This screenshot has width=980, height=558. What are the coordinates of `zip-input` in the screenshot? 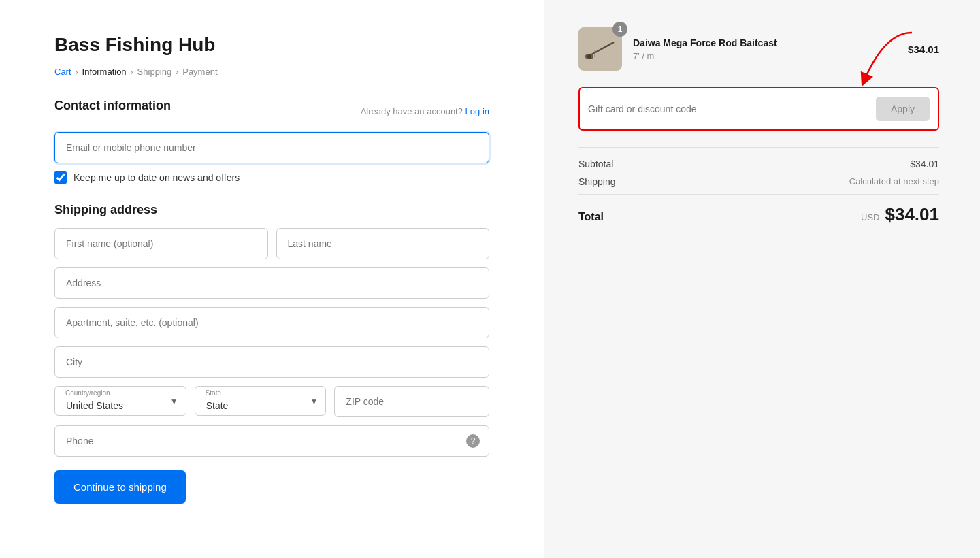 It's located at (412, 401).